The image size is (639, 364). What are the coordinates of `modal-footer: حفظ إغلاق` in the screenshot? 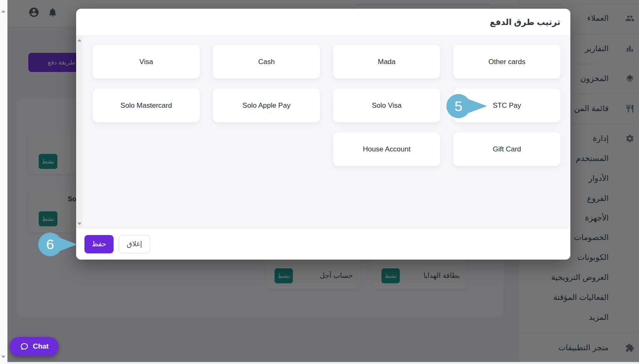 It's located at (323, 244).